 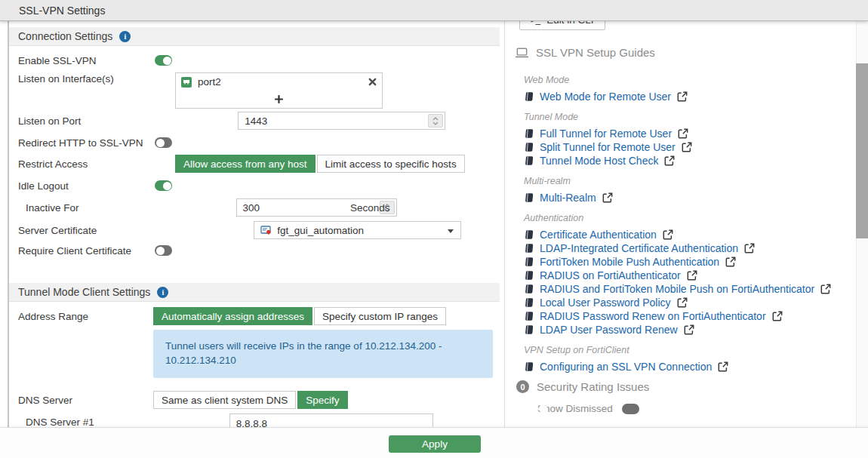 What do you see at coordinates (163, 60) in the screenshot?
I see `enable-ssl-vpn-toggle` at bounding box center [163, 60].